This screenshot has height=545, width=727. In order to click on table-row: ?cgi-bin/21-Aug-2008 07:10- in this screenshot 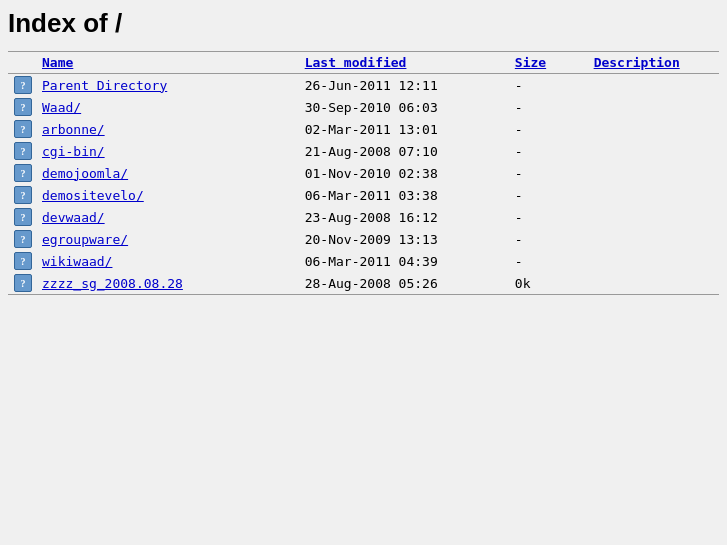, I will do `click(364, 151)`.